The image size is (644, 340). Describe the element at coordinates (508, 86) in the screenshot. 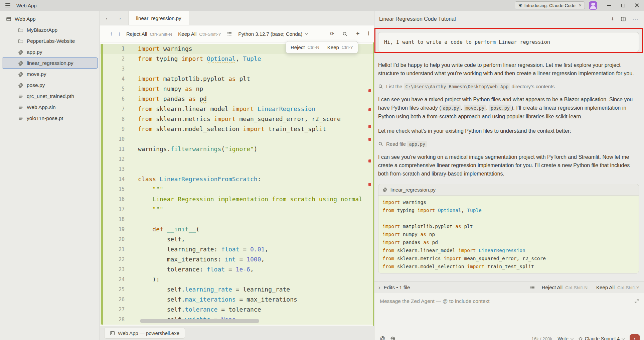

I see `tool-call-list-directory: List the C:\Users\Aarthy Ramesh\Desktop\…` at that location.